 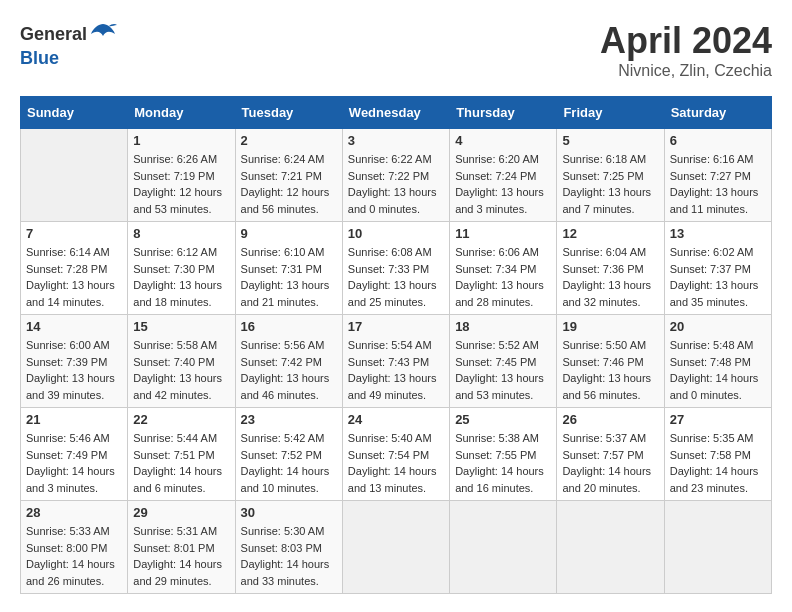 I want to click on day-info: Sunrise: 5:33 AM Sunset: 8:00 PM Dayligh…, so click(x=74, y=556).